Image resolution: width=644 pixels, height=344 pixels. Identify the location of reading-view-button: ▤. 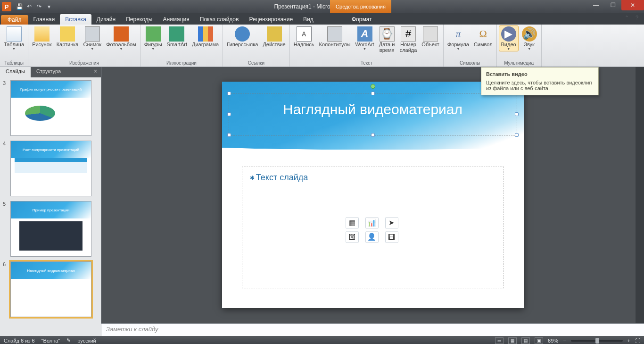
(526, 341).